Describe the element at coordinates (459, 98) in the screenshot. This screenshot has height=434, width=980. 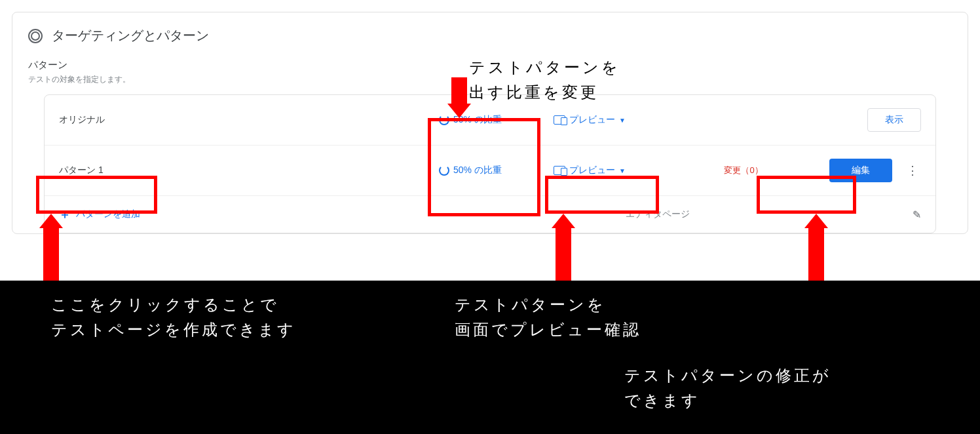
I see `annotation-arrow-weight` at that location.